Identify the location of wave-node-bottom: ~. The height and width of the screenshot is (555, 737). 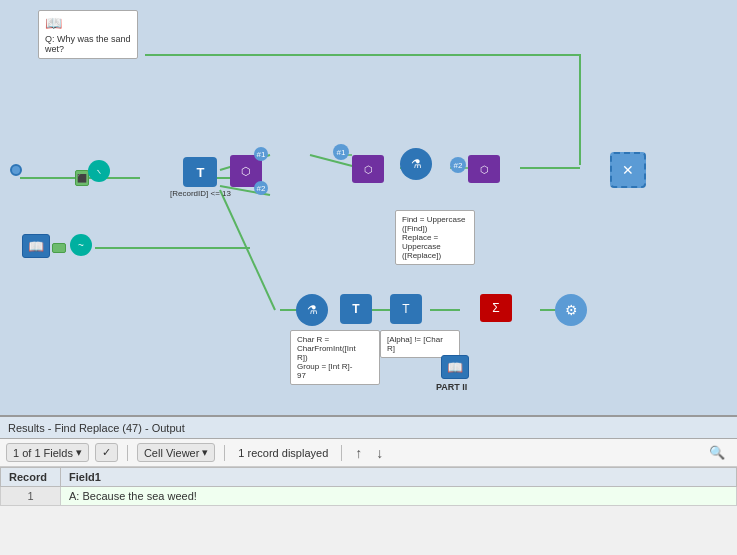
(81, 245).